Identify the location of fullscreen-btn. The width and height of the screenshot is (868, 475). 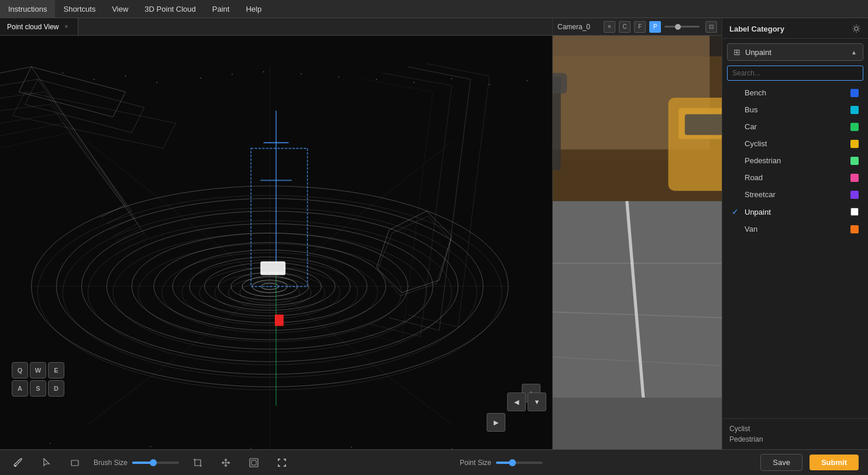
(282, 463).